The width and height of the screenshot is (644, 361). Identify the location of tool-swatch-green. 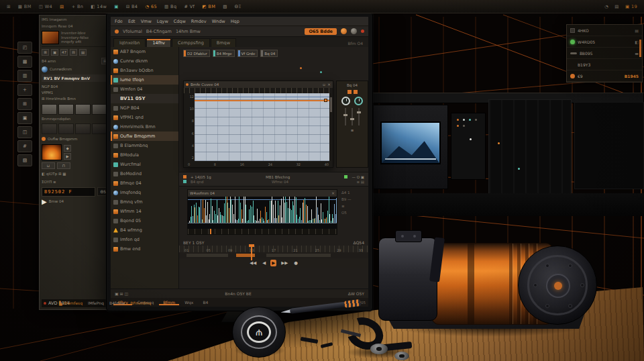
(346, 177).